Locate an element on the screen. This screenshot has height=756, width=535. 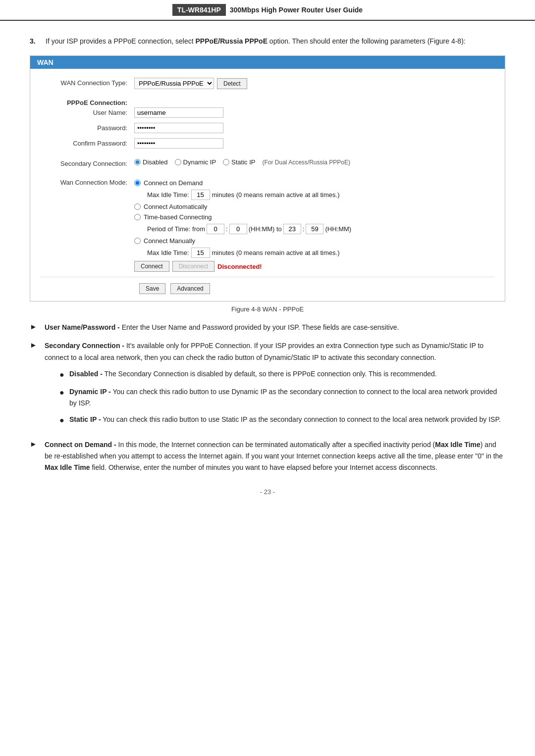
max-idle-time-row-1: Max Idle Time: minutes (0 means remain a… is located at coordinates (249, 195).